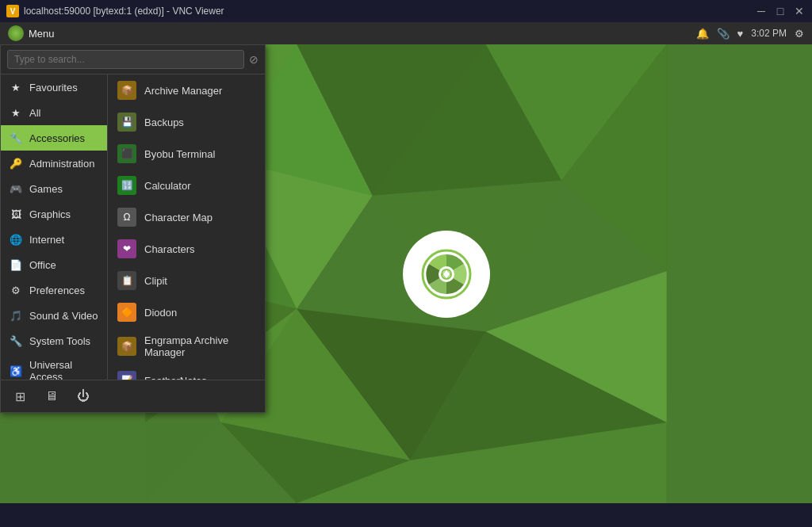 This screenshot has width=812, height=527. Describe the element at coordinates (16, 290) in the screenshot. I see `cat-icon-preferences: ⚙` at that location.